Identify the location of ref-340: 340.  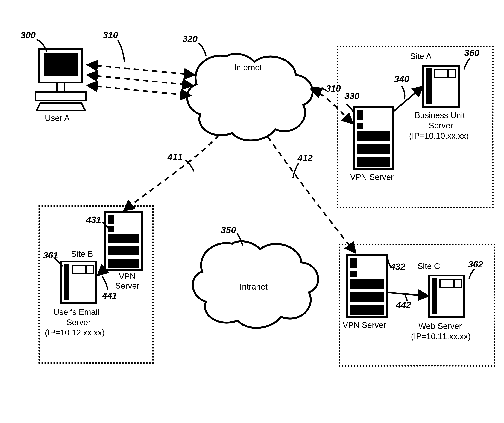
(402, 79).